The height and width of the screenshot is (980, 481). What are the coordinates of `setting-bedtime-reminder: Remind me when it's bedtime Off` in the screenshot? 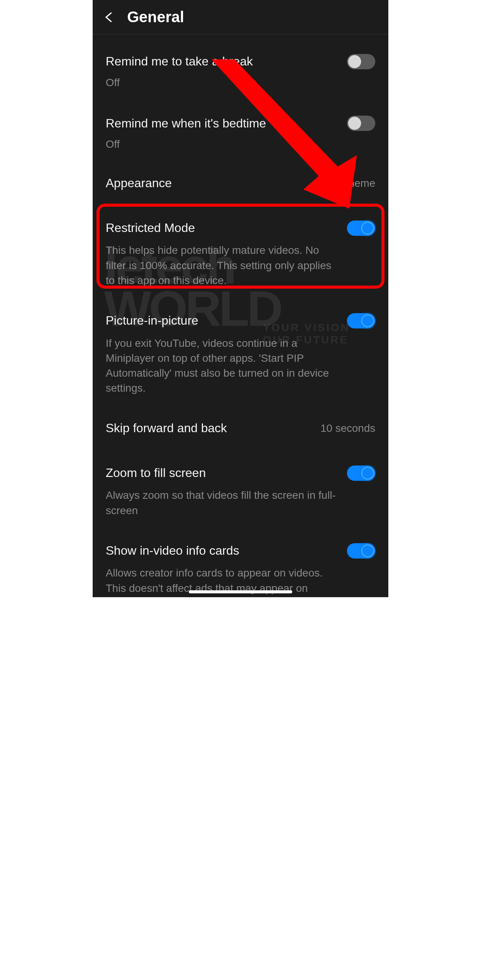 It's located at (240, 127).